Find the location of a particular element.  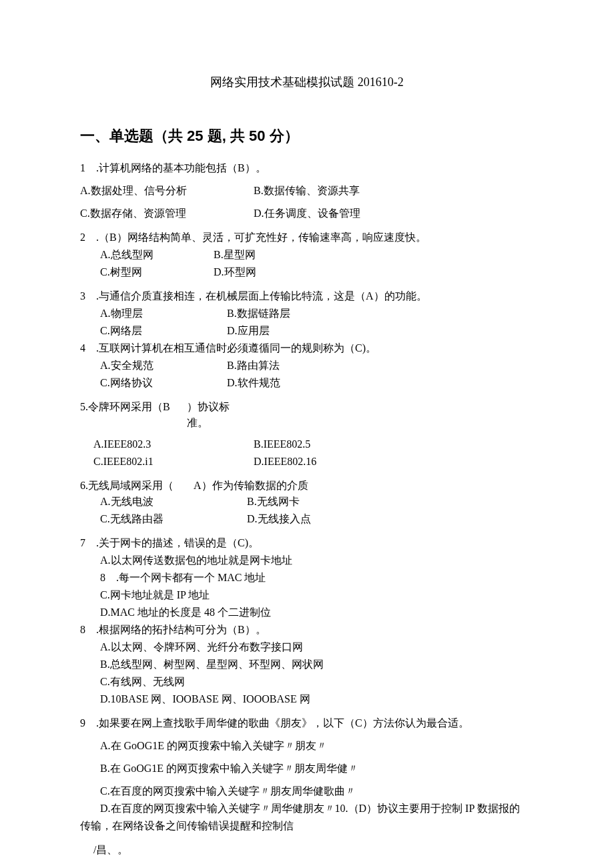

question-5: 5.令牌环网采用（B ）协议标准。 A.IEEE802.3B.IEEE802.5… is located at coordinates (307, 434).